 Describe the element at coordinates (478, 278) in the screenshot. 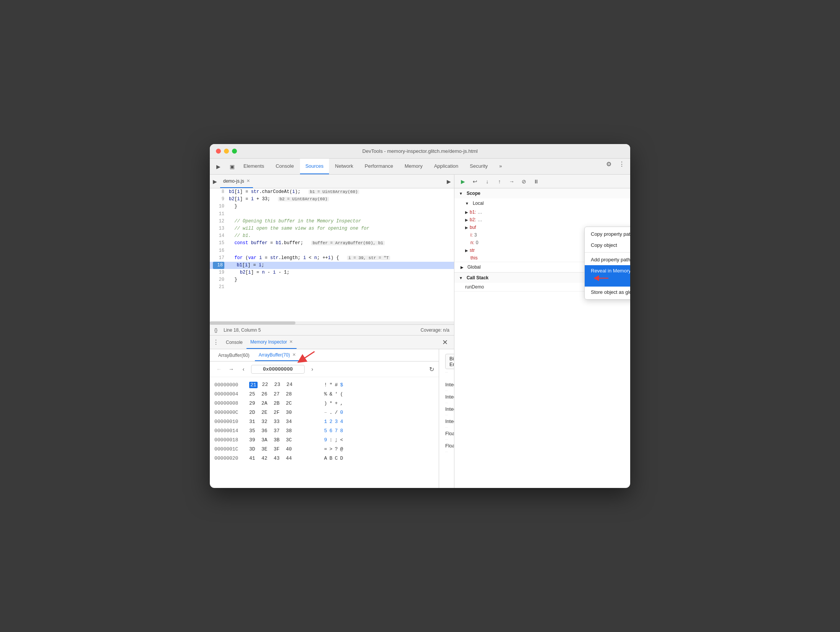

I see `callstack-label: Call Stack` at that location.